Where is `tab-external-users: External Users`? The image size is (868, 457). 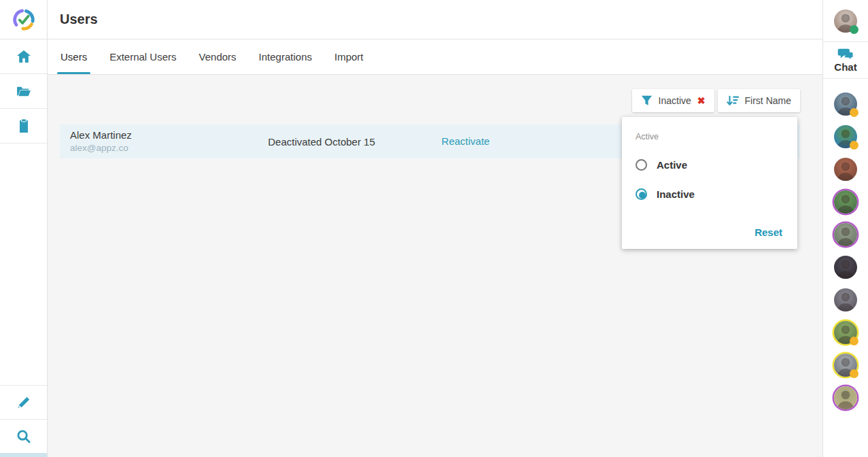 tab-external-users: External Users is located at coordinates (143, 57).